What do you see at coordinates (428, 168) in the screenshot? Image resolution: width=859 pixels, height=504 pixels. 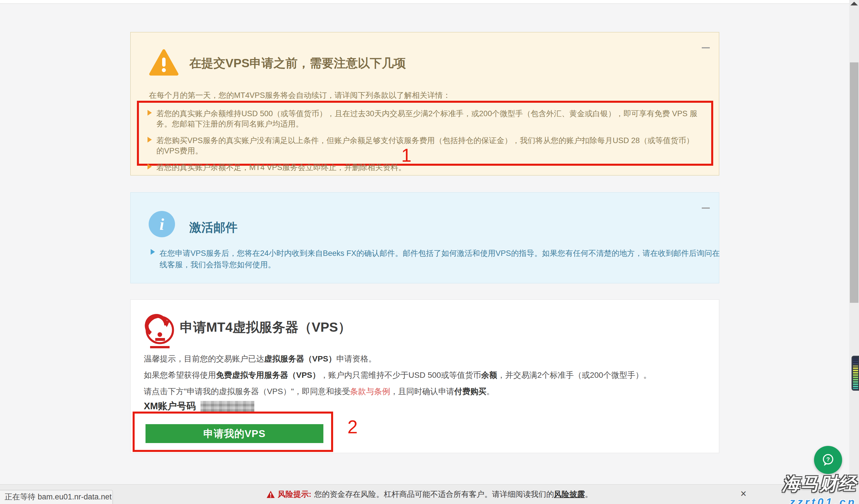 I see `warning-item-text: 若您的真实账户余额不足，MT4 VPS服务会立即终止，并删除相关资料。` at bounding box center [428, 168].